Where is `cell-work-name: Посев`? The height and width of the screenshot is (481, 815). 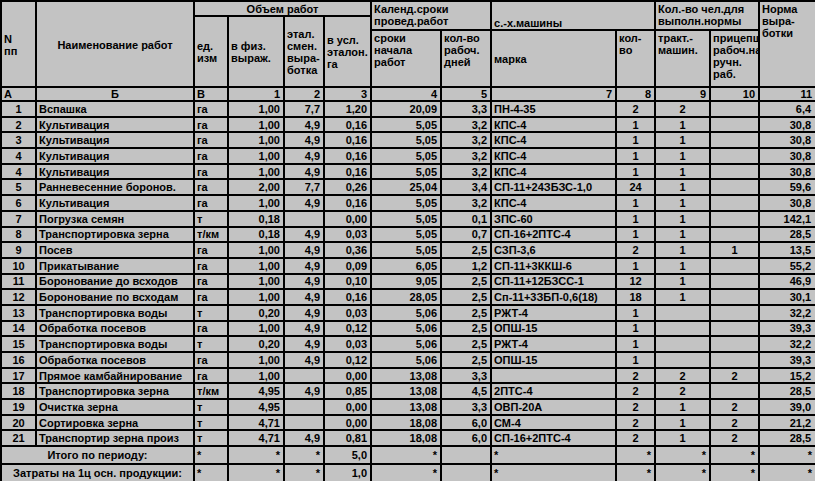 cell-work-name: Посев is located at coordinates (115, 250).